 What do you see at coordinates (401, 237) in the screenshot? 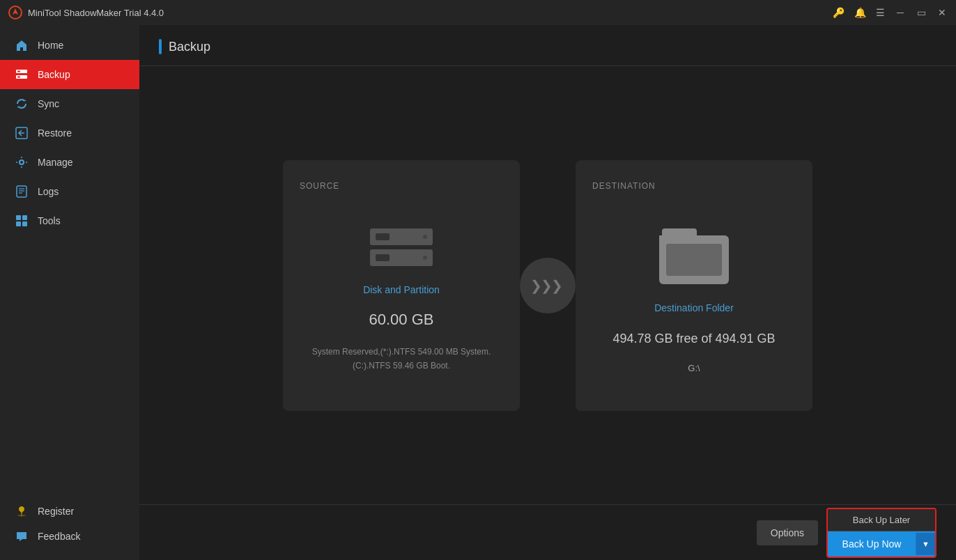
I see `disk-slot-top` at bounding box center [401, 237].